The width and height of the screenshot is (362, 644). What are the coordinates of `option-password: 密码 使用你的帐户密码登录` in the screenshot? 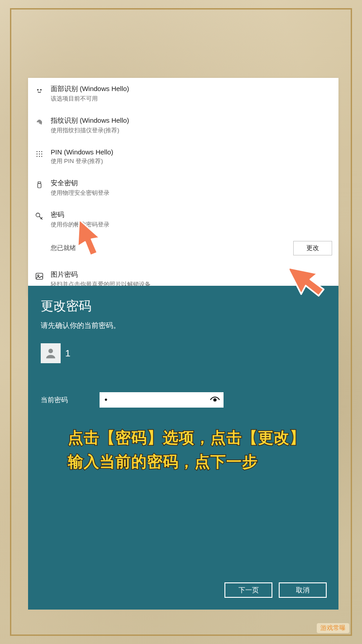 It's located at (183, 220).